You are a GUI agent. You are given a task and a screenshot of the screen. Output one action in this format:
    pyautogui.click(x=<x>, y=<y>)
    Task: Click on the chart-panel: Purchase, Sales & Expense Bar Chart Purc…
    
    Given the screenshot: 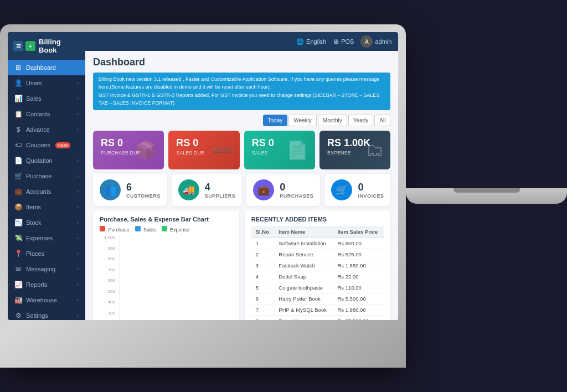 What is the action you would take?
    pyautogui.click(x=166, y=265)
    